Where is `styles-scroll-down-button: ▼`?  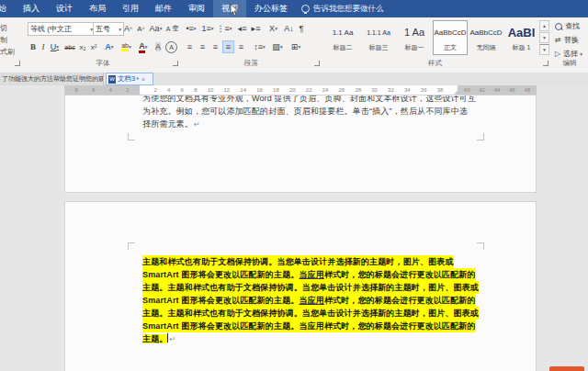 styles-scroll-down-button: ▼ is located at coordinates (544, 38).